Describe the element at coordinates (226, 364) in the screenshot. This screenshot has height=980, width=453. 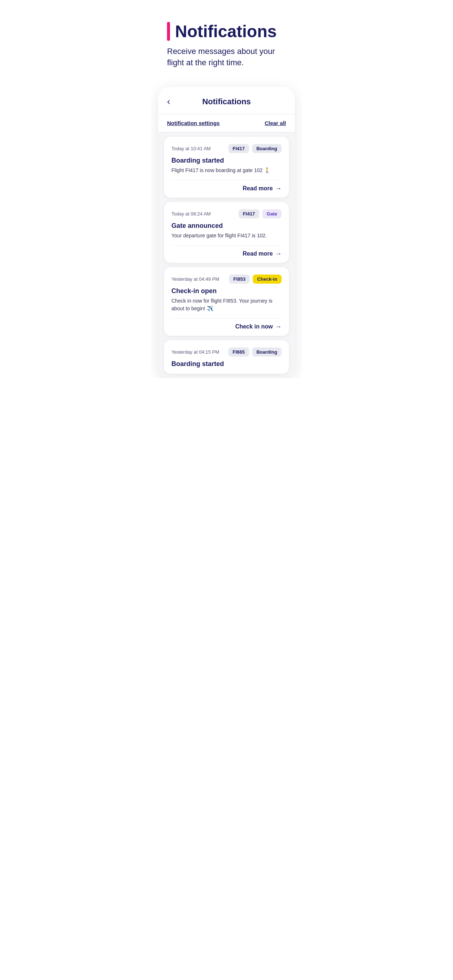
I see `notif-title-4: Boarding started` at that location.